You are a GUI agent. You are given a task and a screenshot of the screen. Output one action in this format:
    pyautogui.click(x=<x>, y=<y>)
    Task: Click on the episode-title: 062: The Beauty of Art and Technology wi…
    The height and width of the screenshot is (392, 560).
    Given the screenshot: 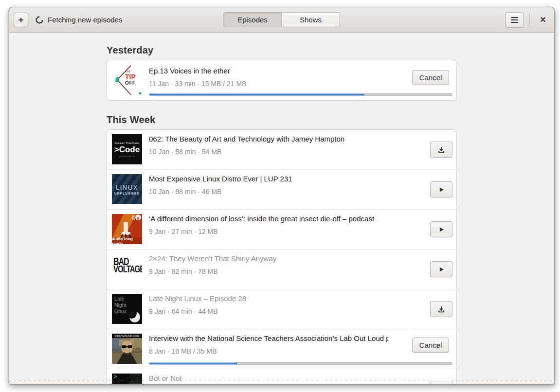 What is the action you would take?
    pyautogui.click(x=269, y=139)
    